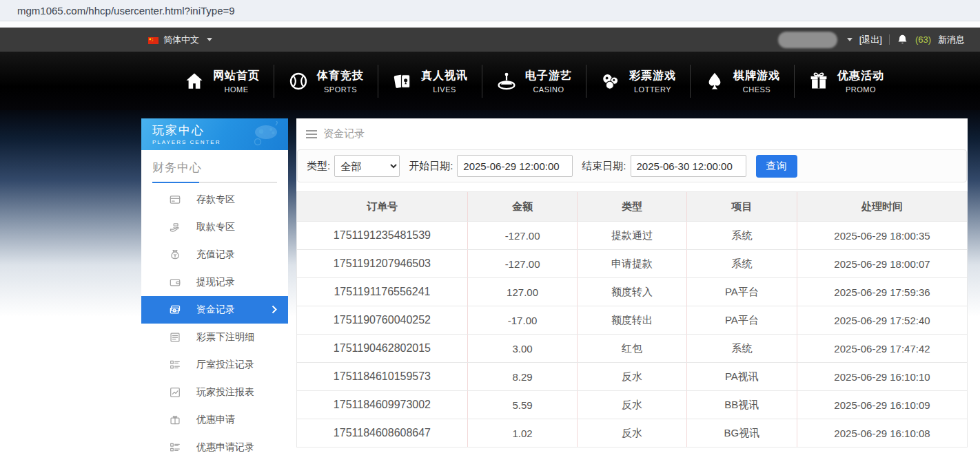  I want to click on sidebar-item-取款专区: 取款专区, so click(215, 227).